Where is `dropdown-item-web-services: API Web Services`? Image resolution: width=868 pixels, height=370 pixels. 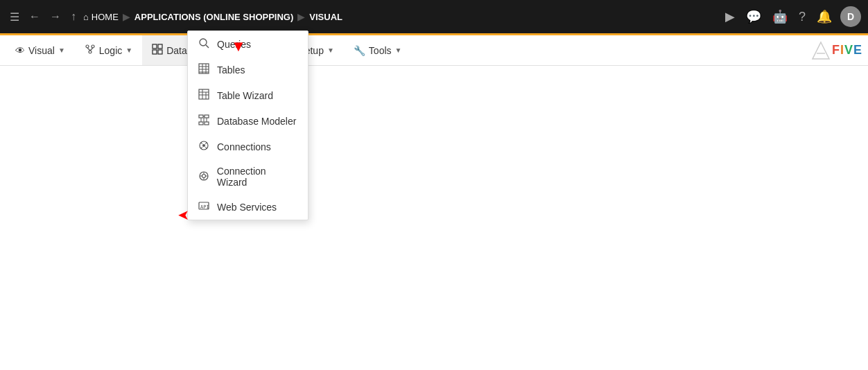 dropdown-item-web-services: API Web Services is located at coordinates (248, 206).